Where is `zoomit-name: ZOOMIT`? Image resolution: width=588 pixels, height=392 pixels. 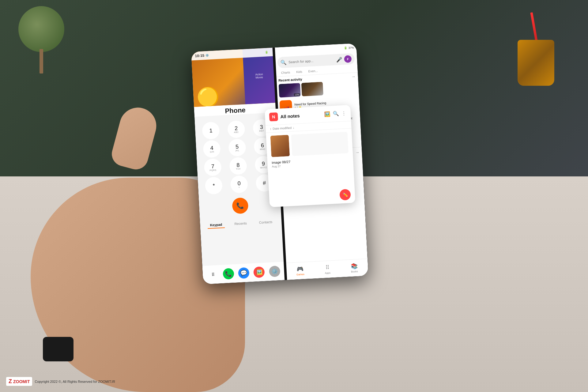
zoomit-name: ZOOMIT is located at coordinates (21, 382).